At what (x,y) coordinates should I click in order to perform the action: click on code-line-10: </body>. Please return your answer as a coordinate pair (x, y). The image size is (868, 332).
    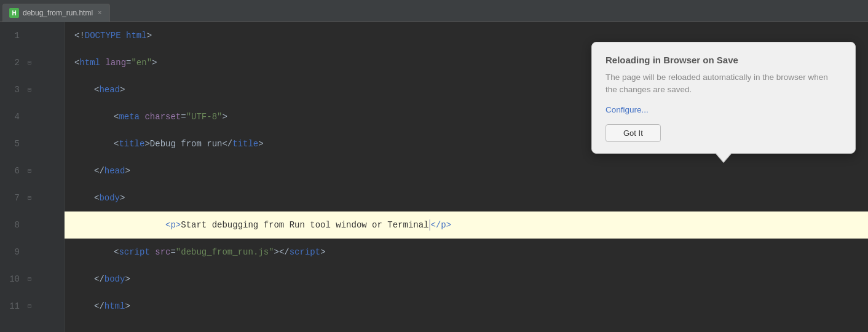
    Looking at the image, I should click on (466, 279).